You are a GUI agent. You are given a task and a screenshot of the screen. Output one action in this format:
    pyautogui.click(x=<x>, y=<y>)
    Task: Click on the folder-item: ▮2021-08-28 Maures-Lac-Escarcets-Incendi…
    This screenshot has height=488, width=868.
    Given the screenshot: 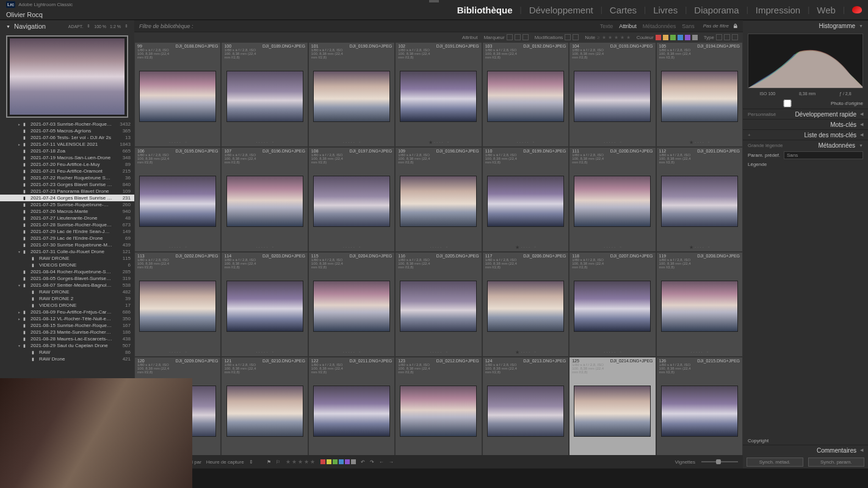 What is the action you would take?
    pyautogui.click(x=67, y=339)
    